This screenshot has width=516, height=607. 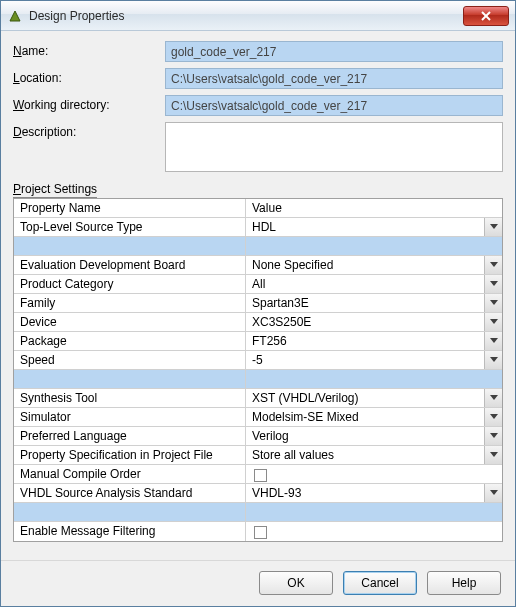 I want to click on name-field: gold_code_ver_217, so click(x=334, y=52).